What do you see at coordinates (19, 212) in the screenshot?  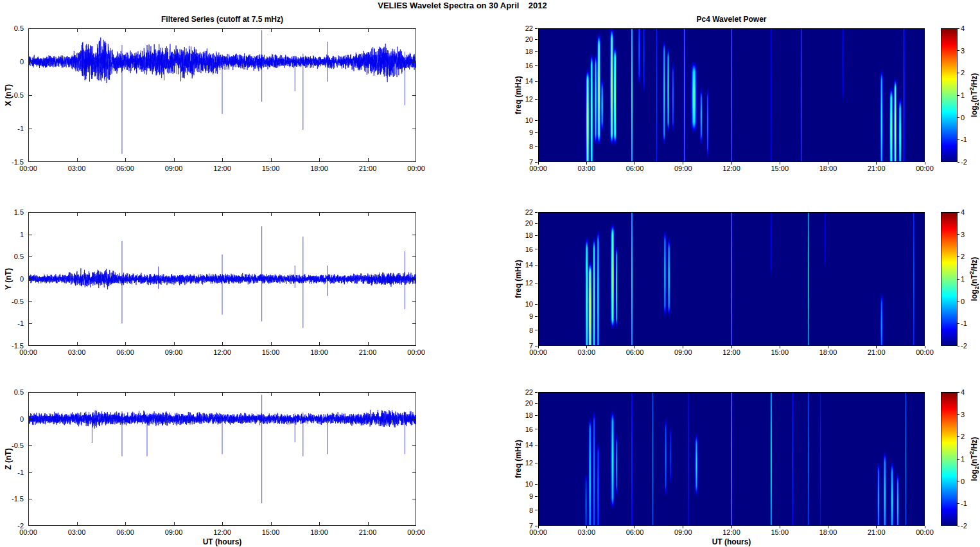 I see `y-tick-label: 1.5` at bounding box center [19, 212].